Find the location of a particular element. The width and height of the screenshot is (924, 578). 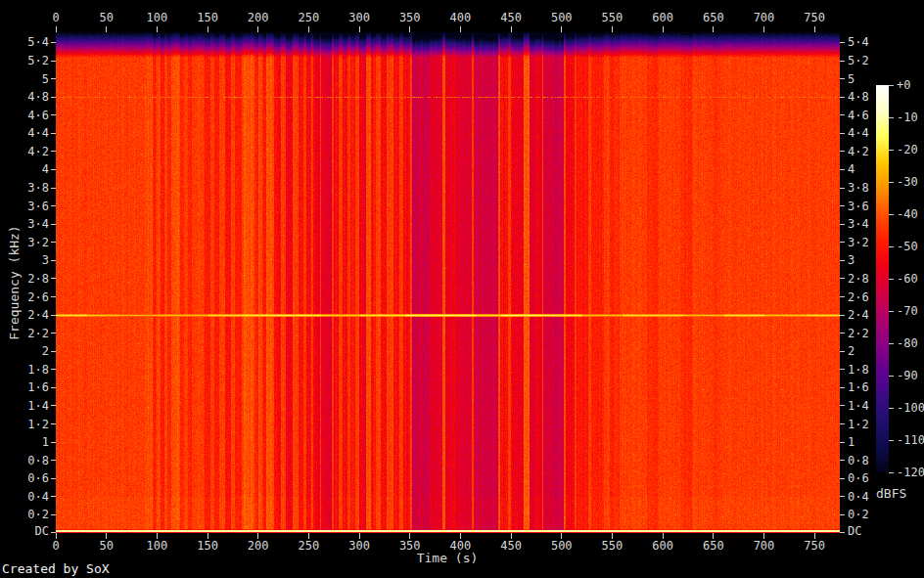

freq-tick-label: 2·6 is located at coordinates (858, 297).